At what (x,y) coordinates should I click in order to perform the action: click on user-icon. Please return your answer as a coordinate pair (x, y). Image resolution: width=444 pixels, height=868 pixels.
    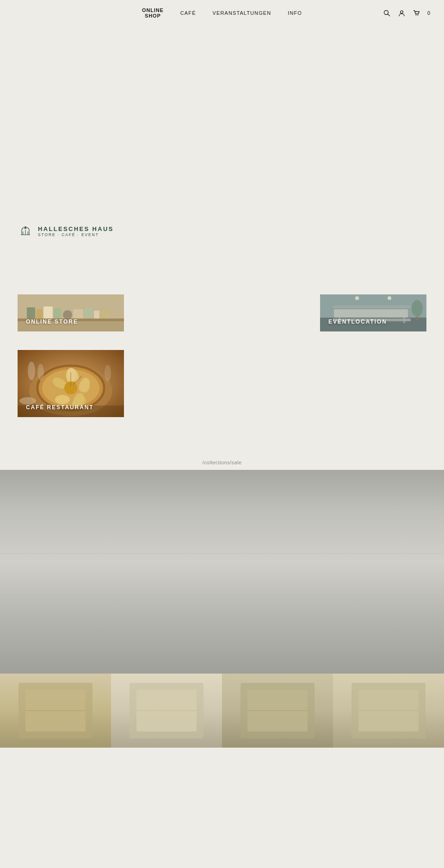
    Looking at the image, I should click on (402, 13).